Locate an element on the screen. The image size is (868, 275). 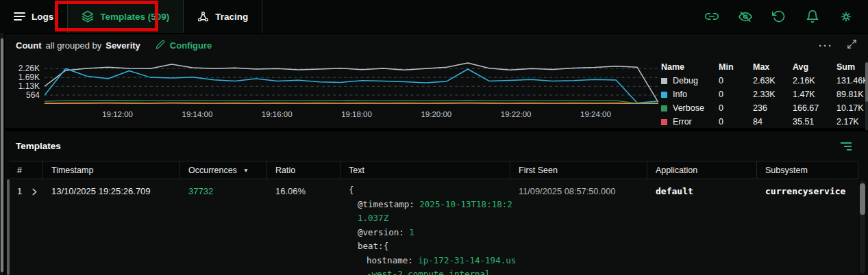
legend-name: Error is located at coordinates (682, 122).